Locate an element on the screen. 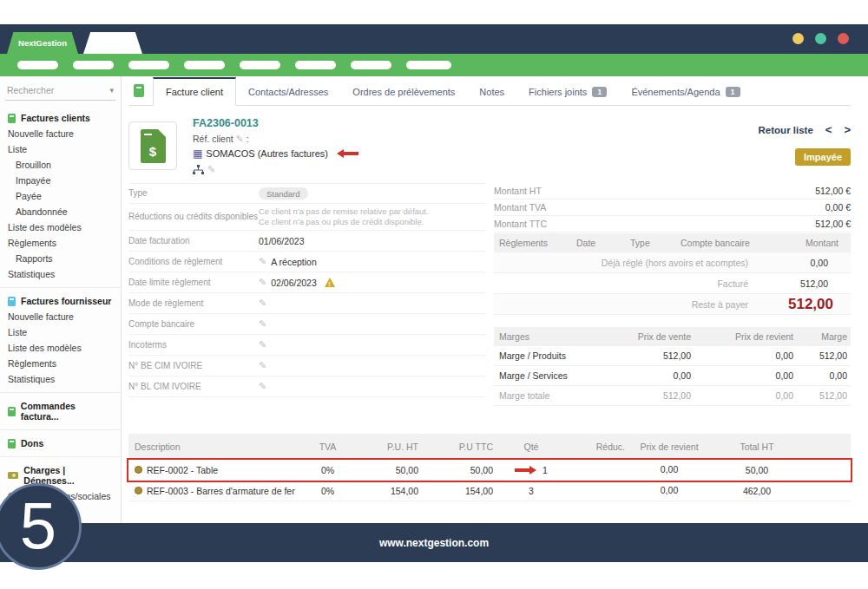 The image size is (868, 589). detail-label: N° BE CIM IVOIRE is located at coordinates (194, 366).